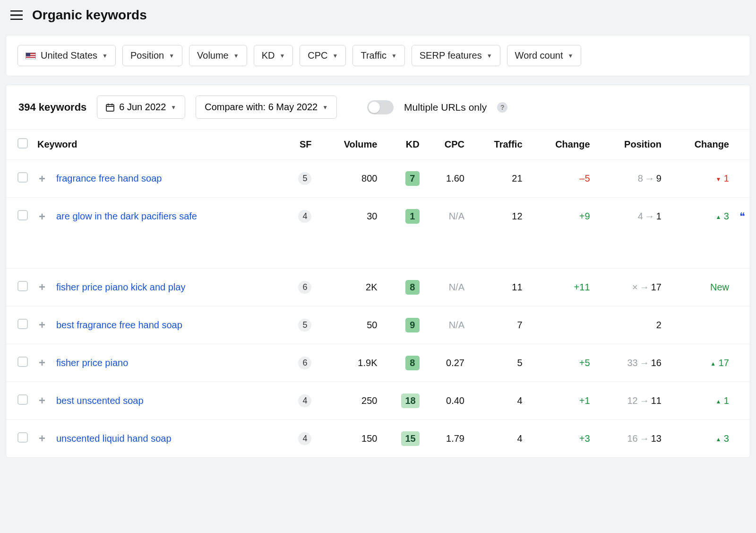  What do you see at coordinates (166, 287) in the screenshot?
I see `cell-keyword: fisher price piano kick and play` at bounding box center [166, 287].